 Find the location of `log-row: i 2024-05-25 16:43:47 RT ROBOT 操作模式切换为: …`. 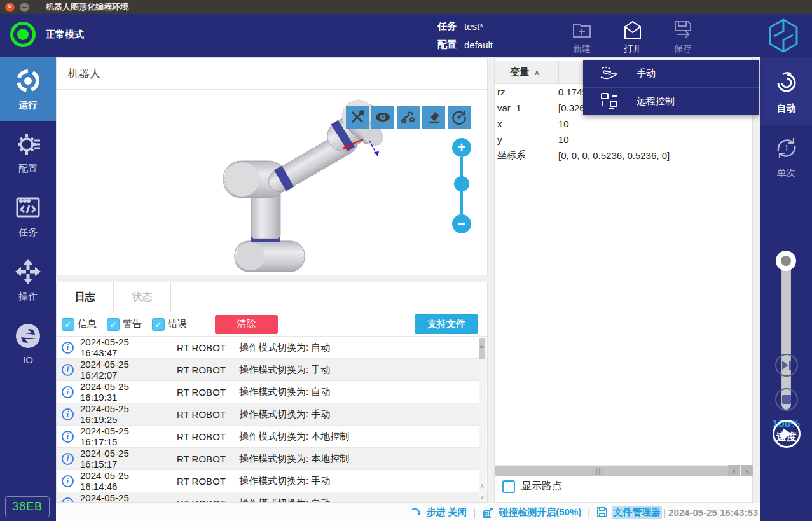

log-row: i 2024-05-25 16:43:47 RT ROBOT 操作模式切换为: … is located at coordinates (272, 347).